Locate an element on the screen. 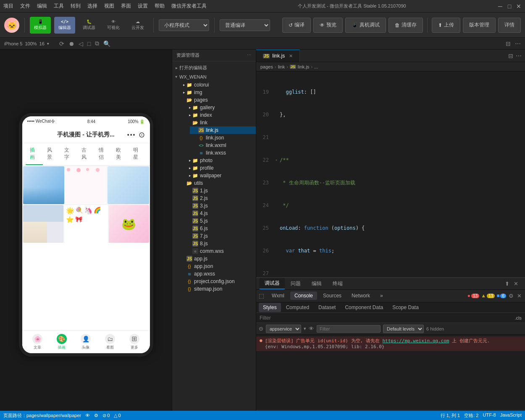 Image resolution: width=525 pixels, height=420 pixels. menu-item-edit: 编辑 is located at coordinates (42, 6).